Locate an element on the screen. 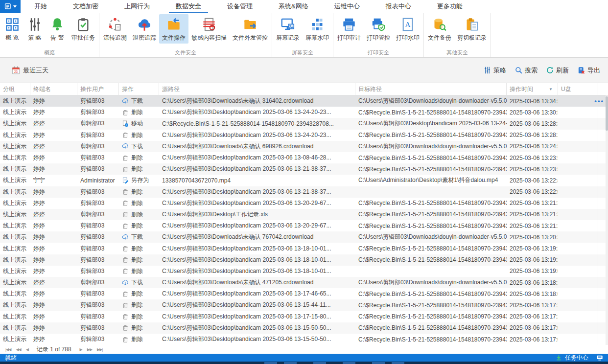 The height and width of the screenshot is (364, 608). ribbon-tab-label: 报表中心 is located at coordinates (398, 6).